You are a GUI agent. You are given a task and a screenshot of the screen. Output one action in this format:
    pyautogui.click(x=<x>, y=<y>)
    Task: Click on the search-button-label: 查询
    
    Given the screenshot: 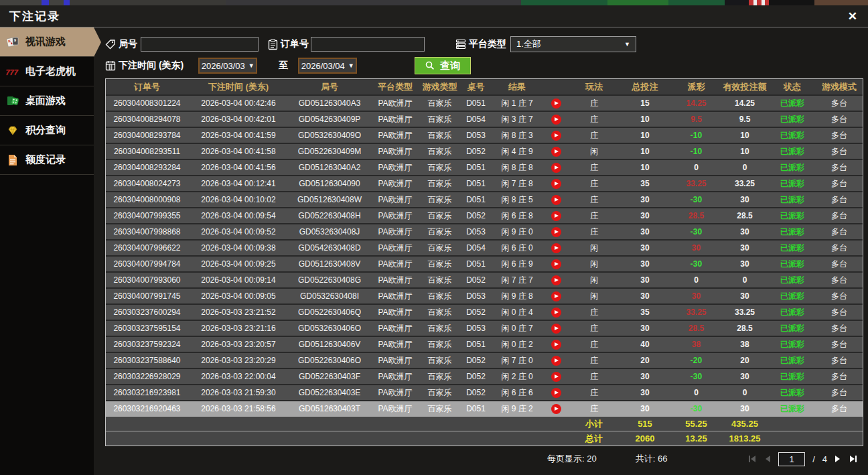 What is the action you would take?
    pyautogui.click(x=450, y=66)
    